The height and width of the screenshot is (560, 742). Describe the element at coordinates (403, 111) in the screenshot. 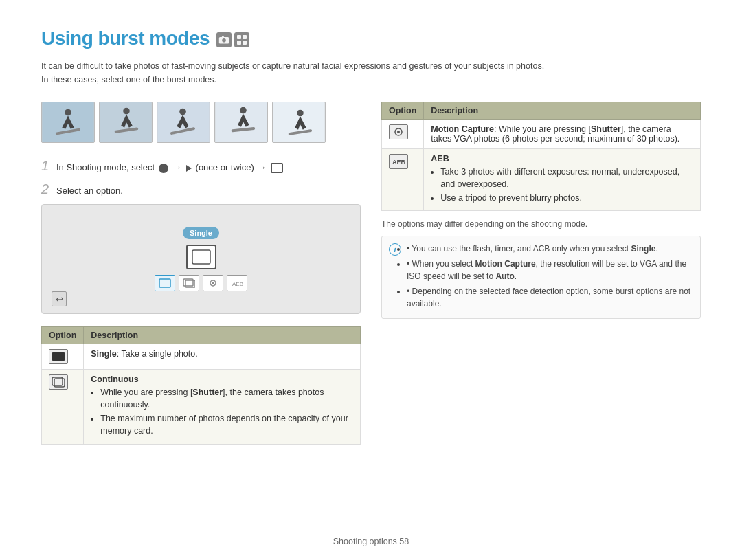

I see `right-table-header-option: Option` at that location.